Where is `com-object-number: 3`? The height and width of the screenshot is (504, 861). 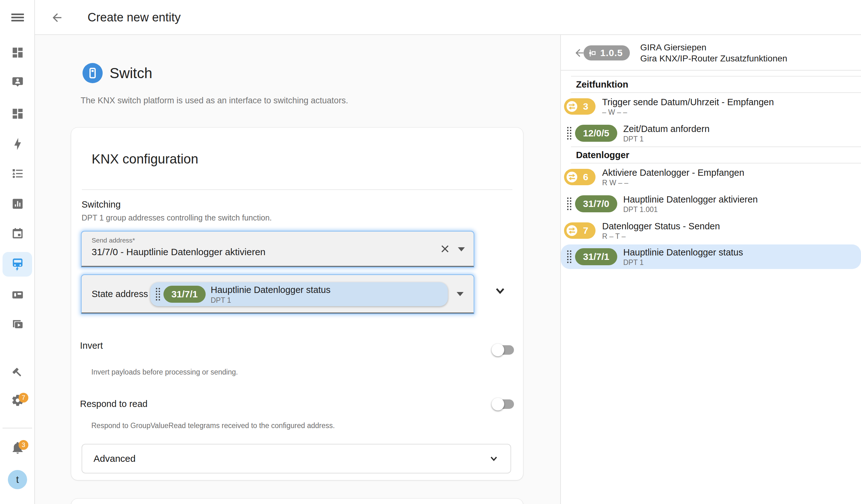 com-object-number: 3 is located at coordinates (586, 107).